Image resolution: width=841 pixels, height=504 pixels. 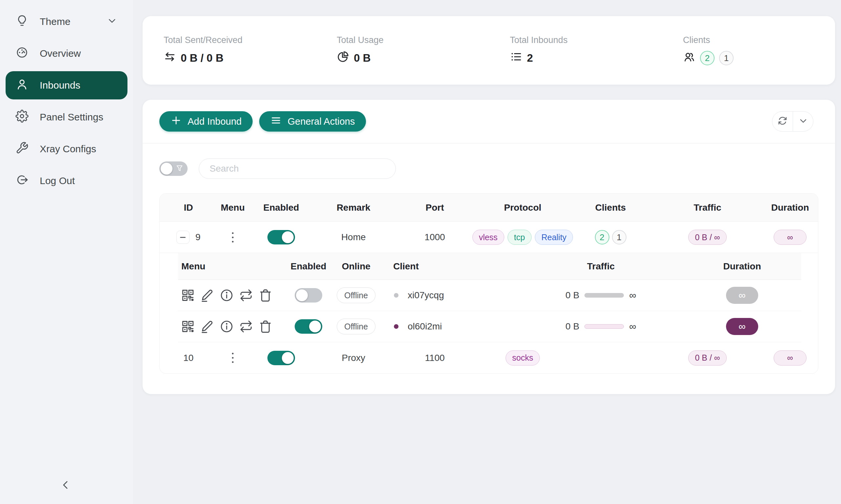 What do you see at coordinates (22, 149) in the screenshot?
I see `wrench-icon` at bounding box center [22, 149].